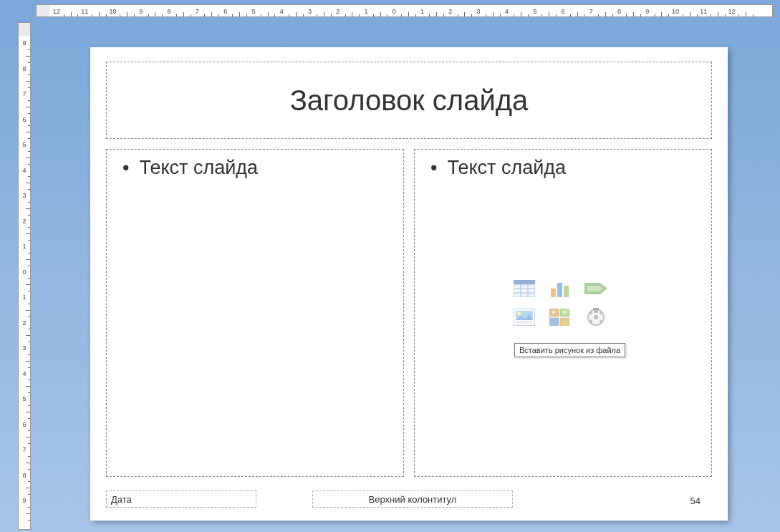  What do you see at coordinates (695, 501) in the screenshot?
I see `page-number: 54` at bounding box center [695, 501].